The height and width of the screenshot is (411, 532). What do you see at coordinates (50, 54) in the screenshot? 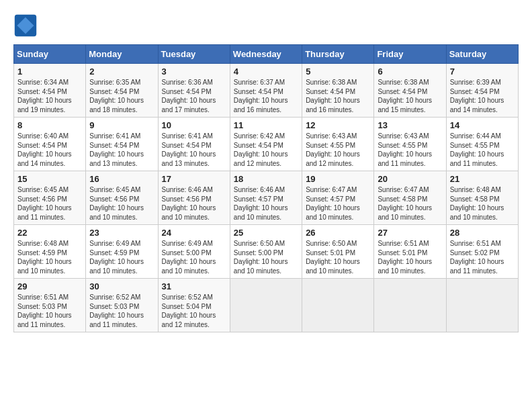
I see `calendar-col-sunday: Sunday` at bounding box center [50, 54].